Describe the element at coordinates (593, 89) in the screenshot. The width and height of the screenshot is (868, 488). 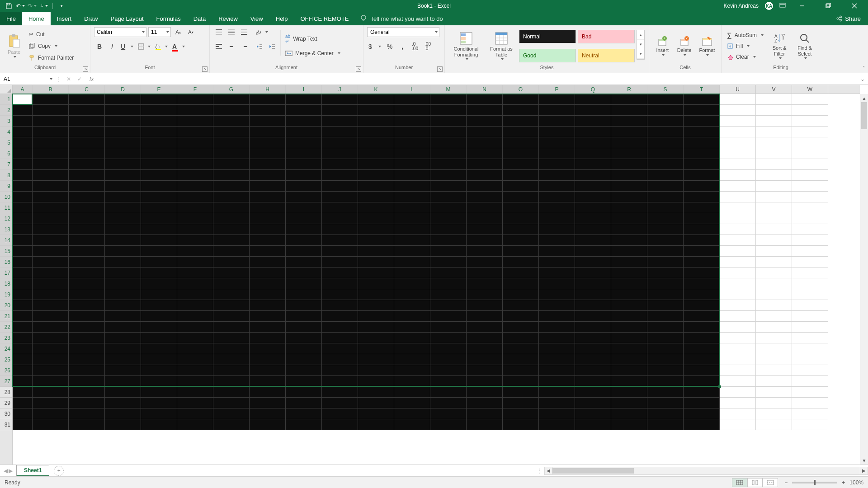
I see `column-header: Q` at that location.